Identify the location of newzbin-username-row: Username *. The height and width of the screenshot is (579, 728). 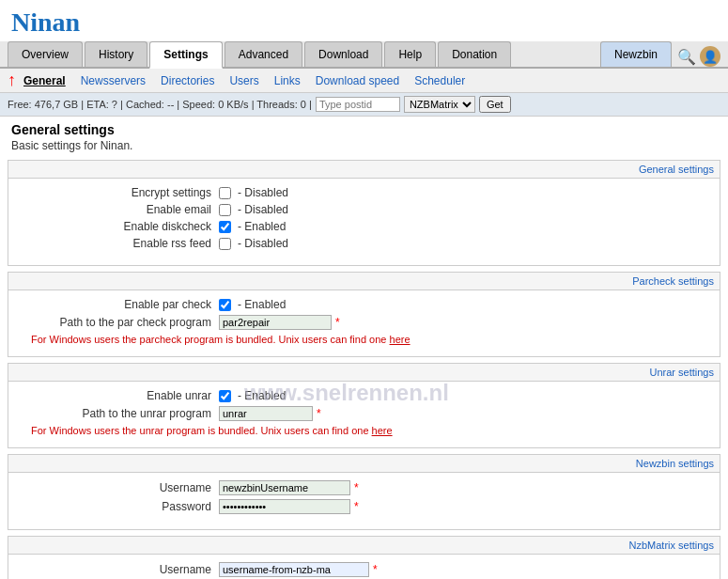
(364, 488).